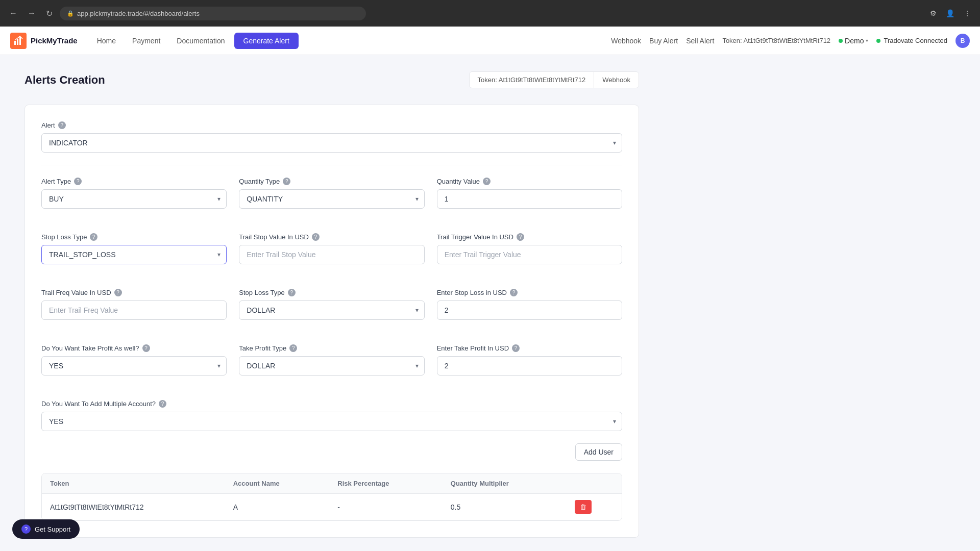  What do you see at coordinates (878, 41) in the screenshot?
I see `tradovate-green-dot` at bounding box center [878, 41].